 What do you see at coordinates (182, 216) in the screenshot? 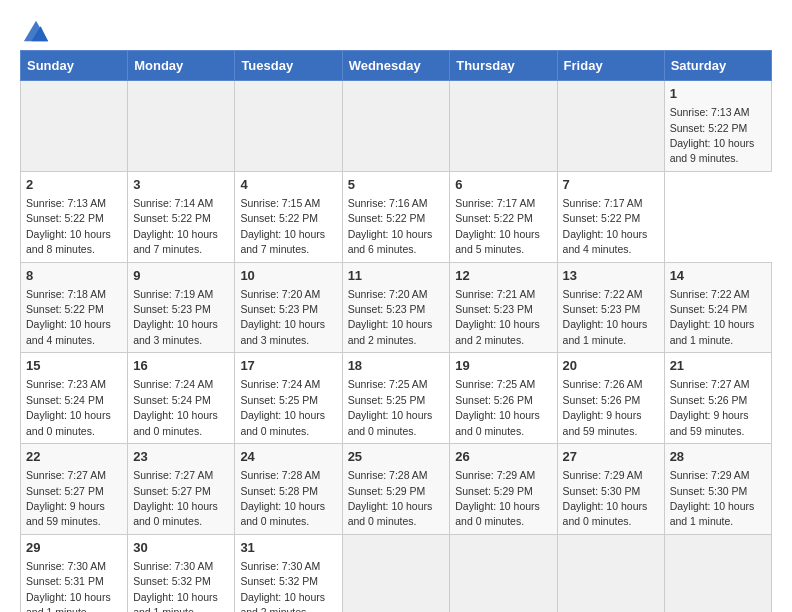
I see `calendar-day-cell: 3Sunrise: 7:14 AMSunset: 5:22 PMDaylight…` at bounding box center [182, 216].